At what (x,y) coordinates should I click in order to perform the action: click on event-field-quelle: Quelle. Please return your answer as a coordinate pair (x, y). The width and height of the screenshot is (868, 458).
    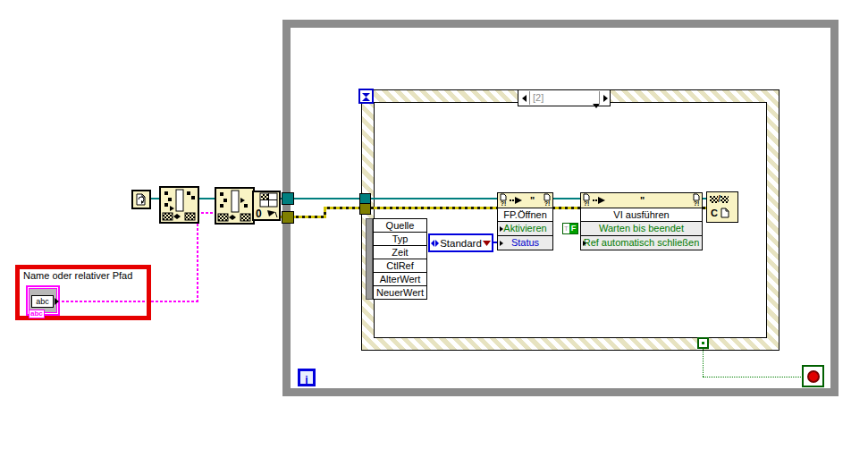
    Looking at the image, I should click on (400, 225).